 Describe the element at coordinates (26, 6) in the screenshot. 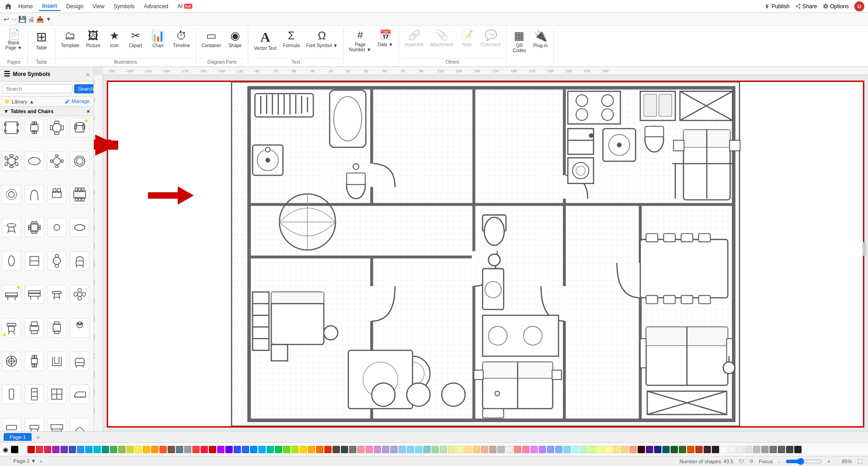

I see `menu-item-home: Home` at that location.